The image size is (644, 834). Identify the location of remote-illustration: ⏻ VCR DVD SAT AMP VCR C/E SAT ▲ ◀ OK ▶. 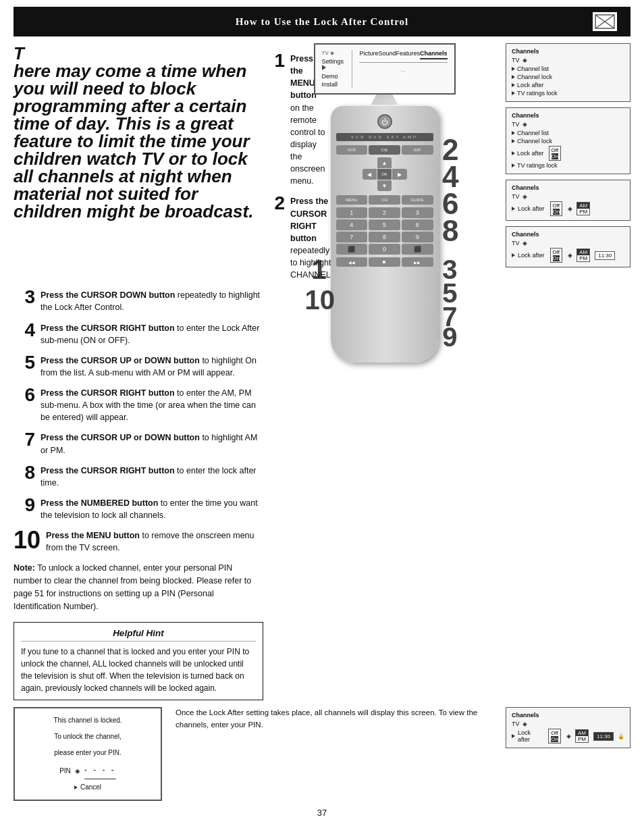
(385, 234).